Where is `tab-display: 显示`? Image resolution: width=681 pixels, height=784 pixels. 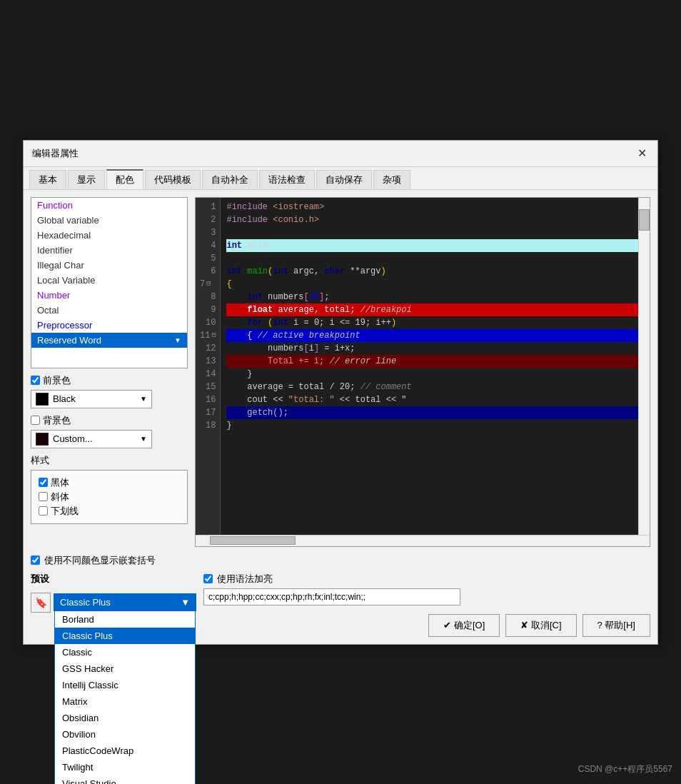 tab-display: 显示 is located at coordinates (86, 180).